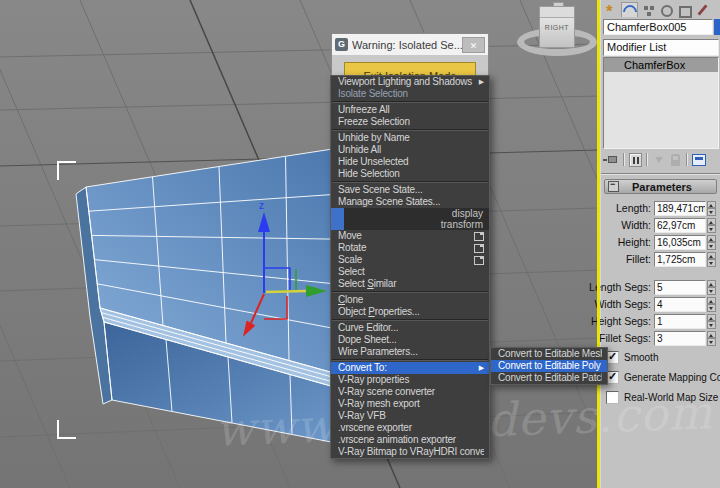 The image size is (720, 488). Describe the element at coordinates (410, 416) in the screenshot. I see `menu-item-v-ray-vfb: V-Ray VFB` at that location.